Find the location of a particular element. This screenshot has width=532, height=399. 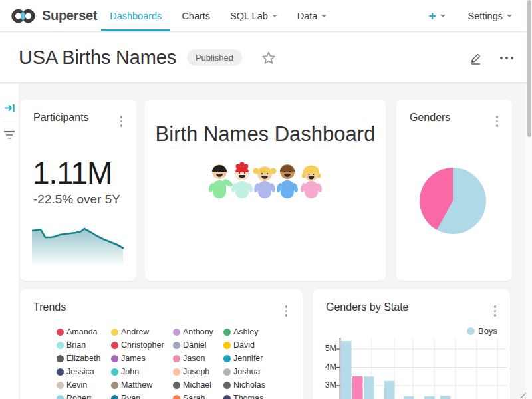

chart-title: Genders is located at coordinates (430, 118).